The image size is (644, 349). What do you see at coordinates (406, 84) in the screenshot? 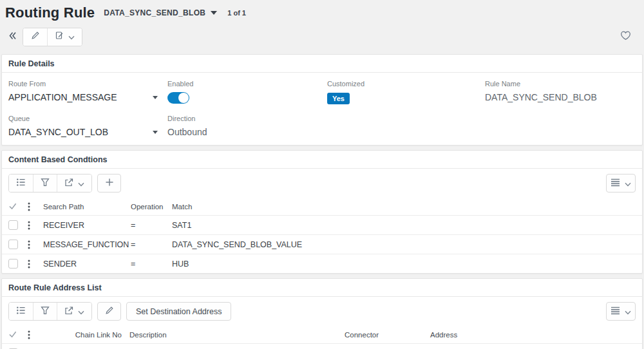
I see `customized-label: Customized` at bounding box center [406, 84].